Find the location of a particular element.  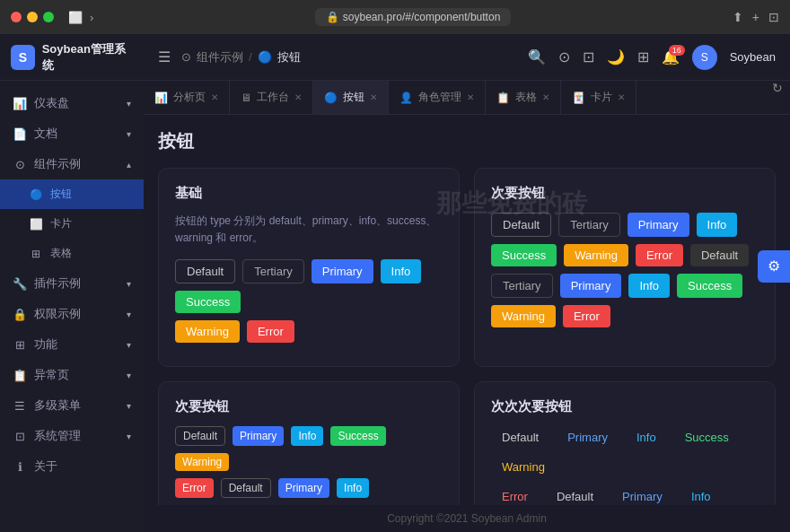

tab-workbench: 🖥 工作台 ✕ is located at coordinates (271, 97).